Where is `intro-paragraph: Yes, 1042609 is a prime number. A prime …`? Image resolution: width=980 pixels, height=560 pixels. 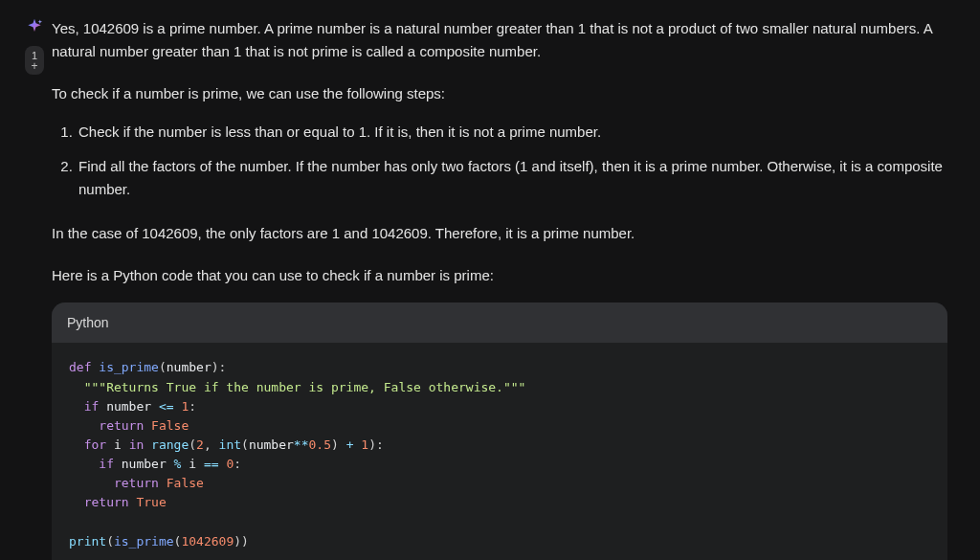 intro-paragraph: Yes, 1042609 is a prime number. A prime … is located at coordinates (500, 40).